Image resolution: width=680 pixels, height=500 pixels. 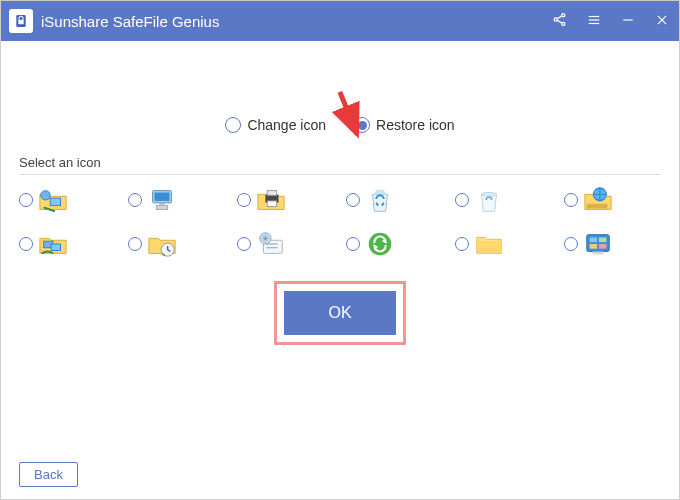 What do you see at coordinates (610, 21) in the screenshot?
I see `titlebar-controls` at bounding box center [610, 21].